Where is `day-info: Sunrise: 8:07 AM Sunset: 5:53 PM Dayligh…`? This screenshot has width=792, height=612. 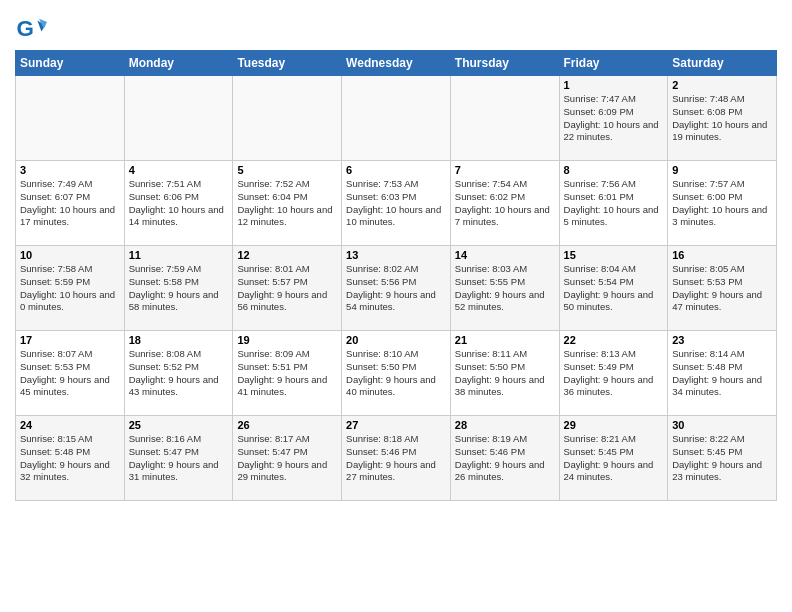
day-info: Sunrise: 8:07 AM Sunset: 5:53 PM Dayligh… is located at coordinates (70, 374).